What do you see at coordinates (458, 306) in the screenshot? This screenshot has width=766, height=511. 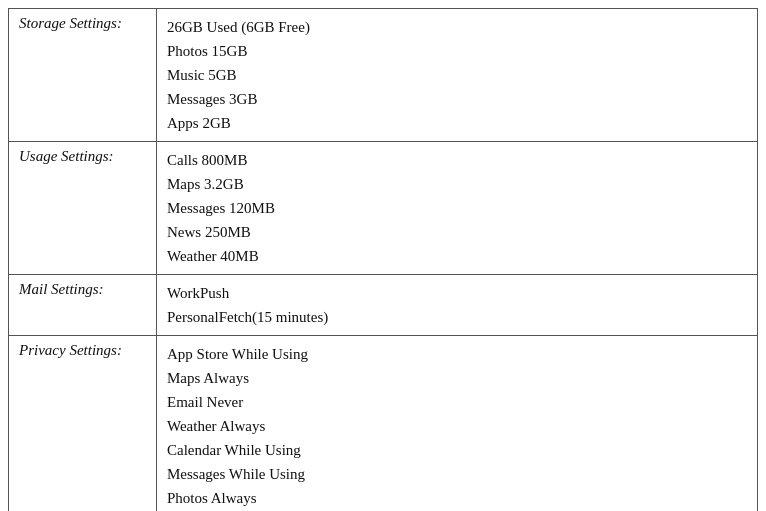 I see `setting-value: WorkPushPersonalFetch(15 minutes)` at bounding box center [458, 306].